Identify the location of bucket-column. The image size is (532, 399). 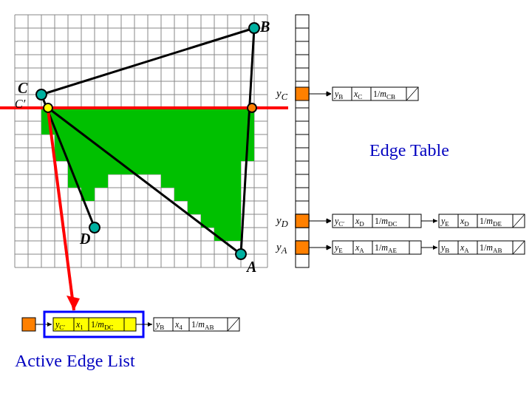
(302, 141).